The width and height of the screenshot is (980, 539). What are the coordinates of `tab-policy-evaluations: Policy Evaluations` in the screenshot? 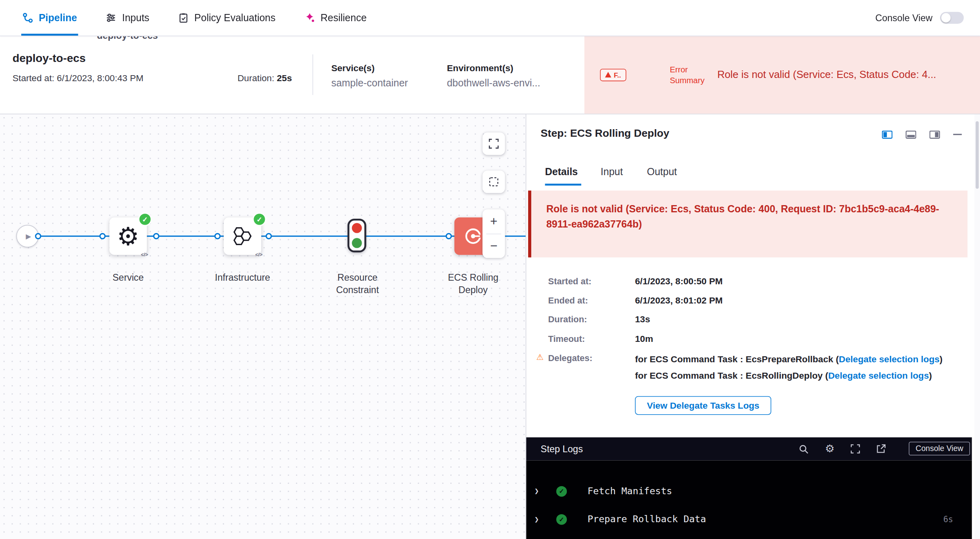 It's located at (227, 18).